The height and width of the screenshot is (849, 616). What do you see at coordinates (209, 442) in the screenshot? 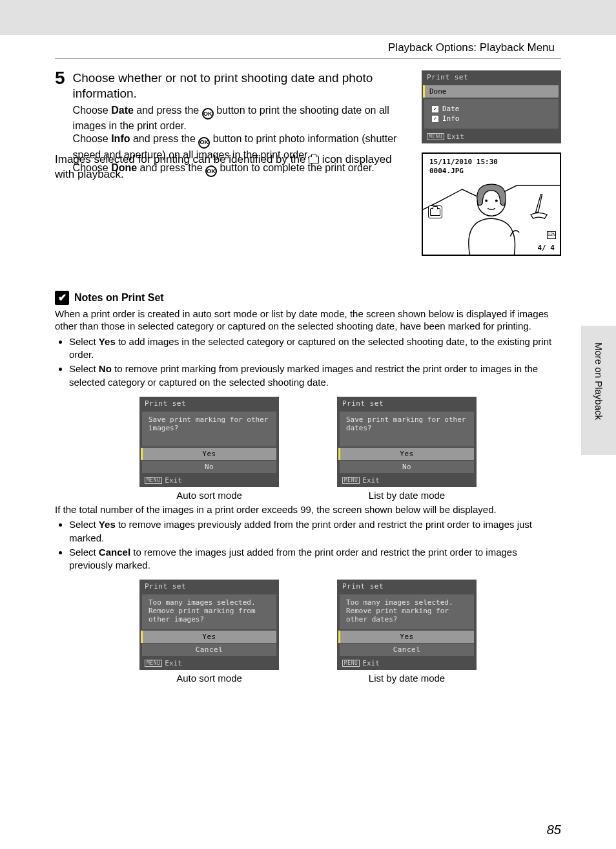
I see `dialog-screen: Print set Save print marking for other i…` at bounding box center [209, 442].